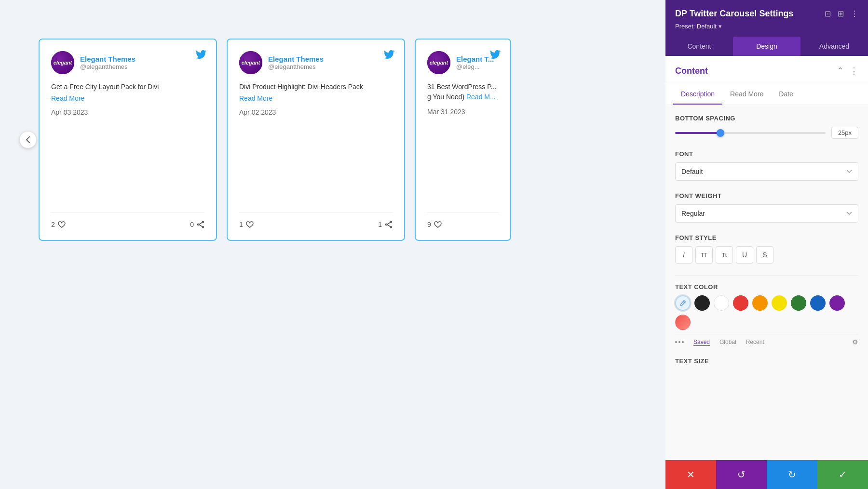  Describe the element at coordinates (683, 322) in the screenshot. I see `gradient-red-swatch` at that location.